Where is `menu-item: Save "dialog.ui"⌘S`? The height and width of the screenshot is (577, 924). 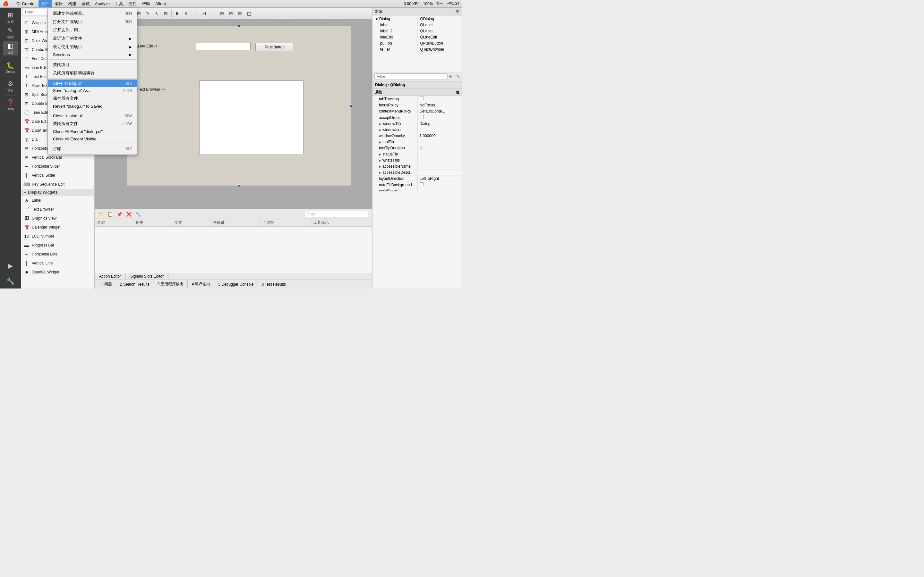 menu-item: Save "dialog.ui"⌘S is located at coordinates (92, 83).